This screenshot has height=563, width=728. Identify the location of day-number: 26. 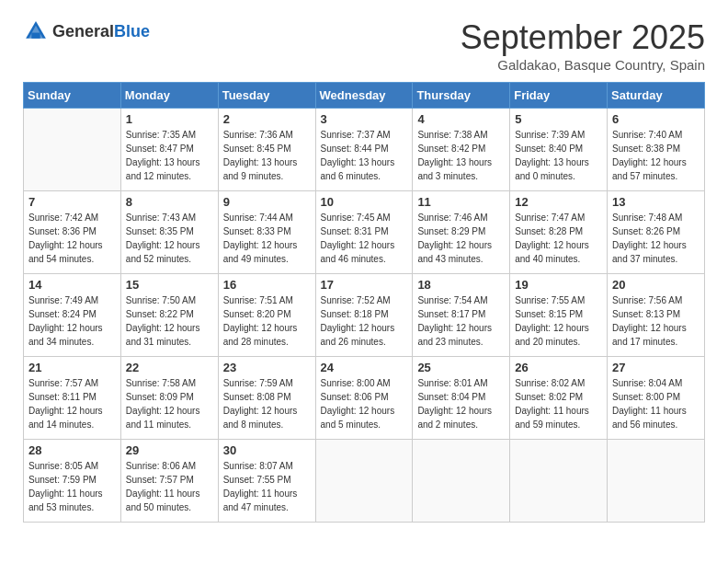
(559, 368).